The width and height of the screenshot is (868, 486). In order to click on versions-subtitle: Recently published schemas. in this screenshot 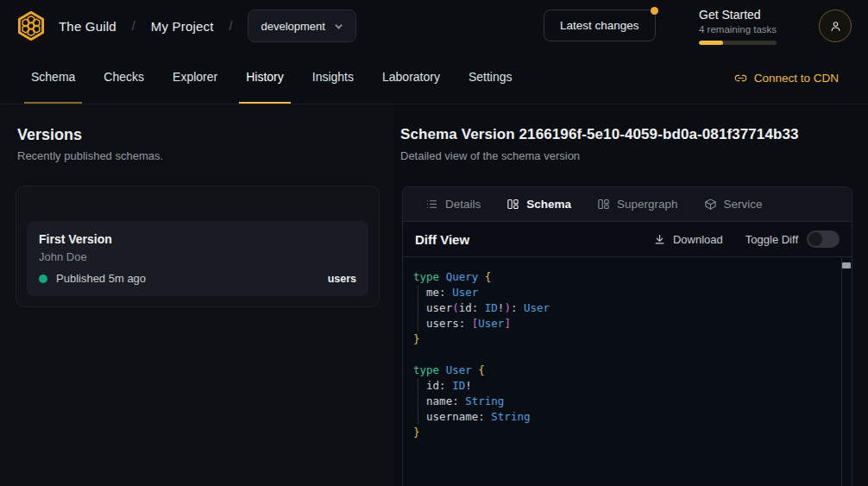, I will do `click(90, 155)`.